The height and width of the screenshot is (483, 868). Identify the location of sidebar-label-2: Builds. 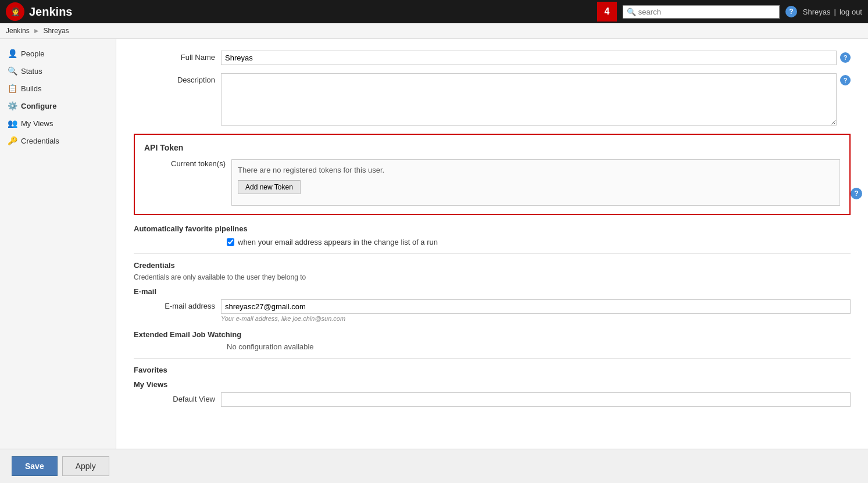
(31, 88).